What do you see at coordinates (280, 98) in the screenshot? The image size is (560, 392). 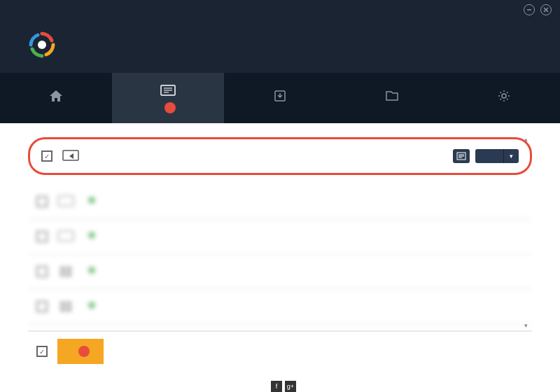 I see `main-nav` at bounding box center [280, 98].